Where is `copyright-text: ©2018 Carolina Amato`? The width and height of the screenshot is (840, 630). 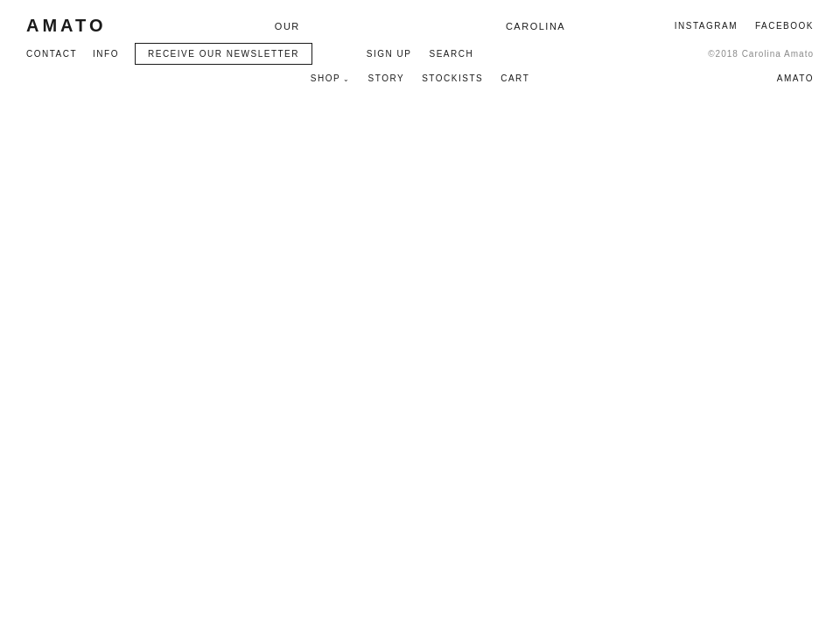 copyright-text: ©2018 Carolina Amato is located at coordinates (761, 54).